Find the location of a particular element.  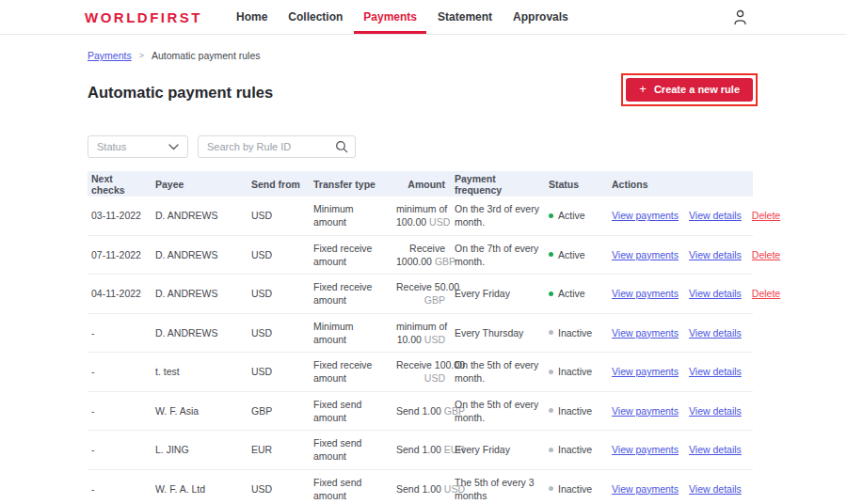

column-header-actions: Actions is located at coordinates (680, 184).